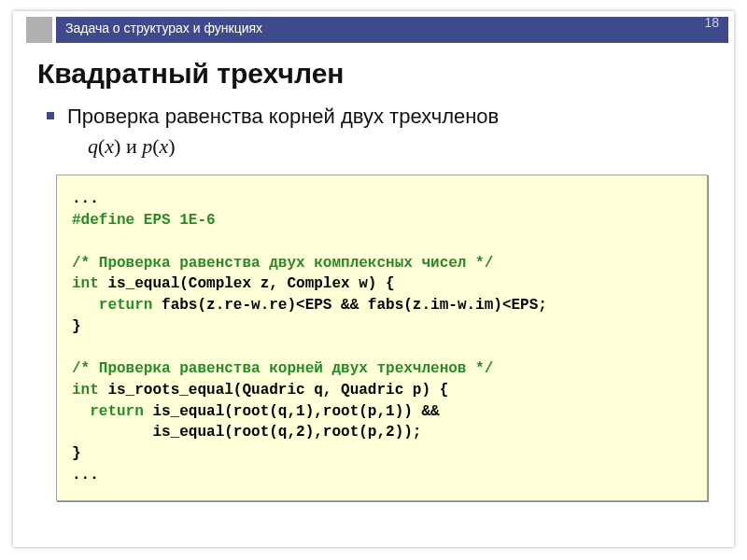 Image resolution: width=747 pixels, height=560 pixels. Describe the element at coordinates (109, 146) in the screenshot. I see `math-var-1: x` at that location.